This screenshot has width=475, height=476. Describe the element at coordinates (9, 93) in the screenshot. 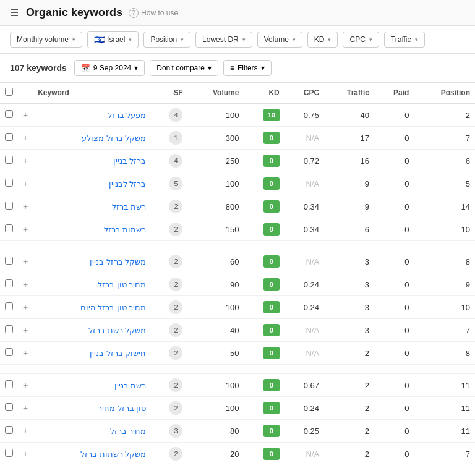

I see `select-all-header` at that location.